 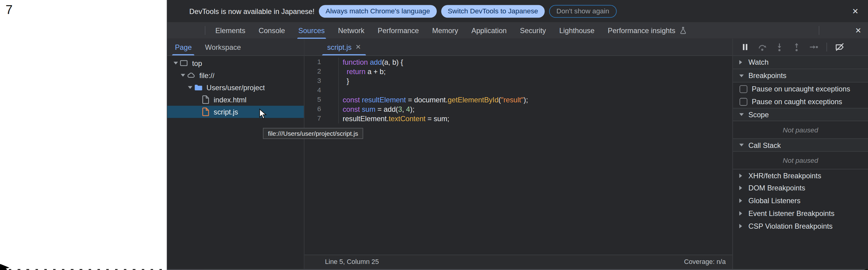 I want to click on navigator-tabs-row: PageWorkspace, so click(x=235, y=48).